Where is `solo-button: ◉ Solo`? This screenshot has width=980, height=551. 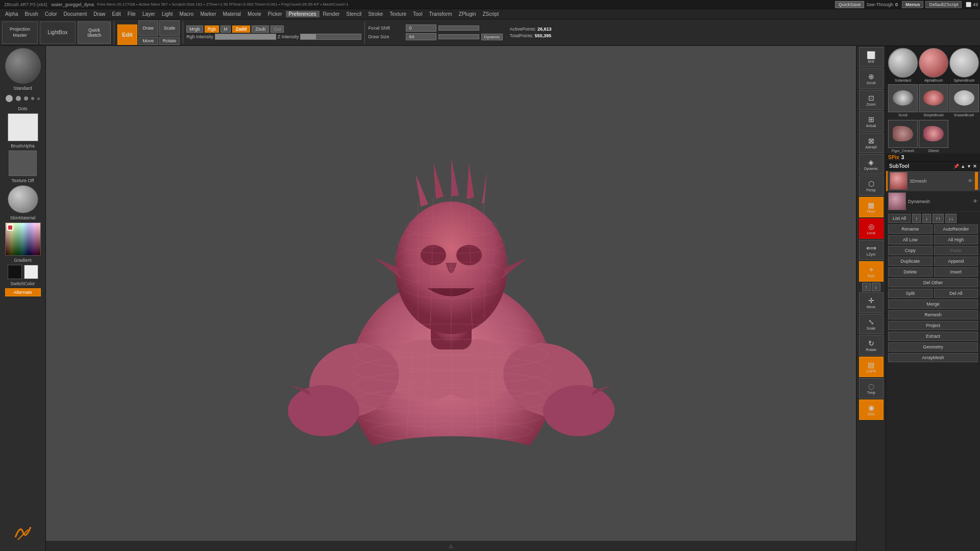 solo-button: ◉ Solo is located at coordinates (871, 410).